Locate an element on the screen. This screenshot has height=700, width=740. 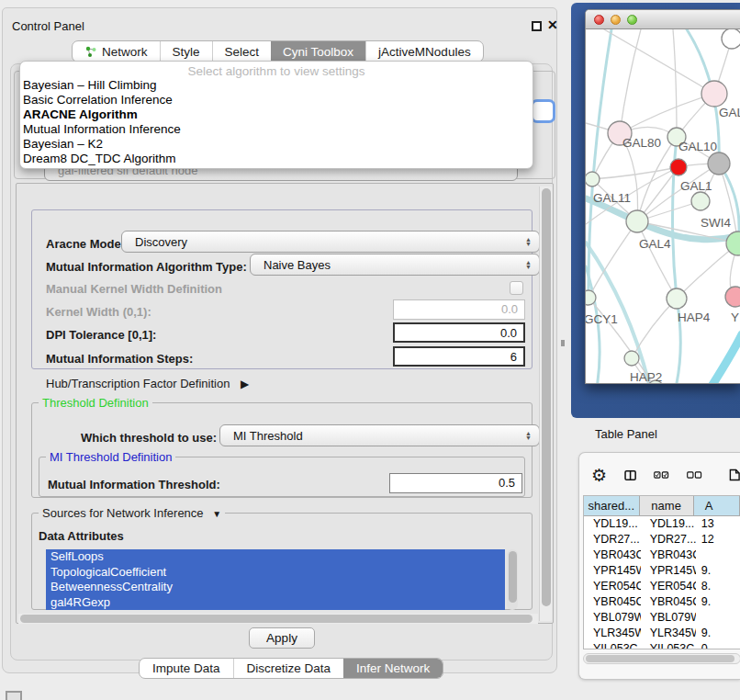
gear-icon: ⚙ is located at coordinates (599, 476).